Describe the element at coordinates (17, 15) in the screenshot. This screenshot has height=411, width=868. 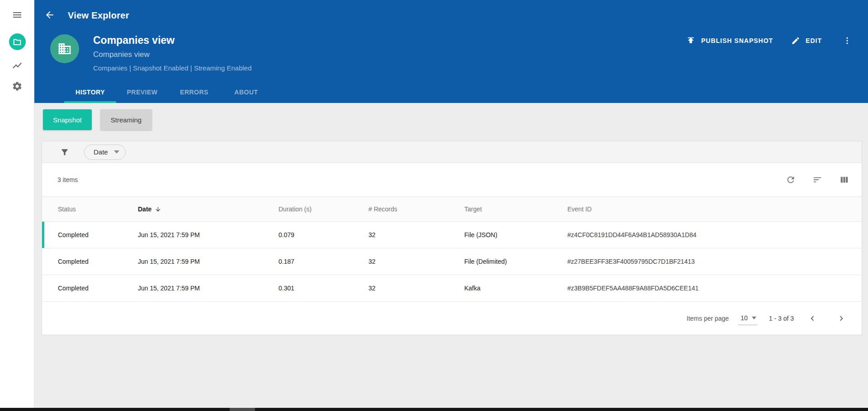
I see `hamburger-icon` at that location.